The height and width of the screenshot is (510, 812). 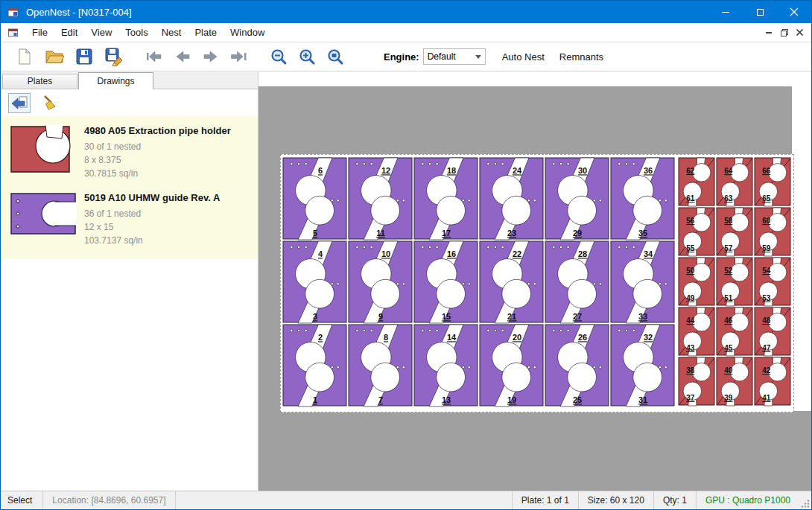 What do you see at coordinates (767, 320) in the screenshot?
I see `part-number: 48` at bounding box center [767, 320].